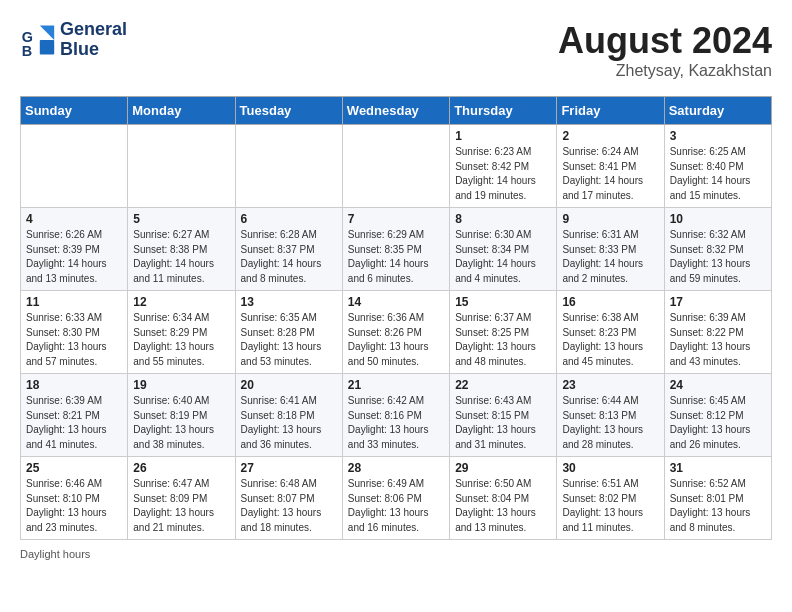 The width and height of the screenshot is (792, 612). What do you see at coordinates (610, 468) in the screenshot?
I see `day-number: 30` at bounding box center [610, 468].